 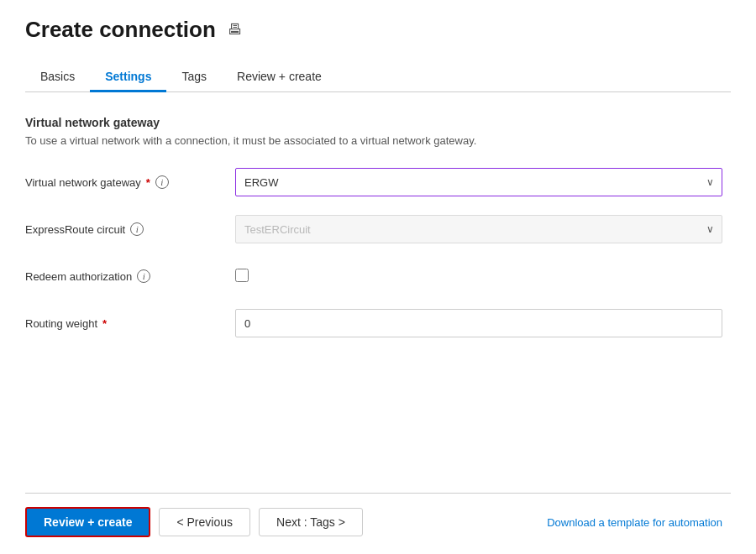 I want to click on control-routing-weight, so click(x=479, y=323).